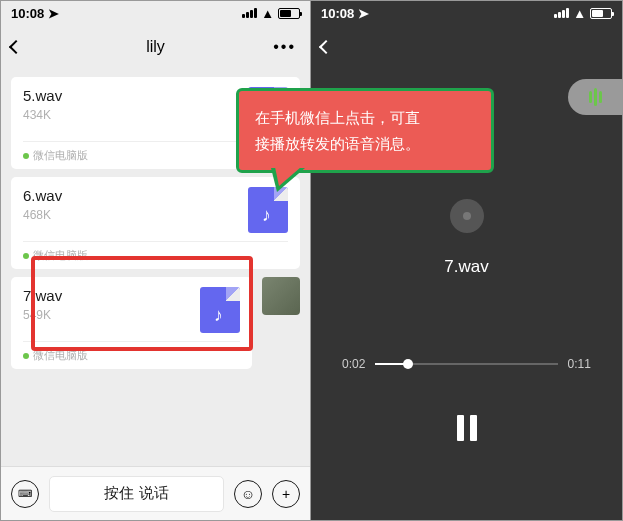 The height and width of the screenshot is (521, 623). What do you see at coordinates (408, 364) in the screenshot?
I see `progress-knob` at bounding box center [408, 364].